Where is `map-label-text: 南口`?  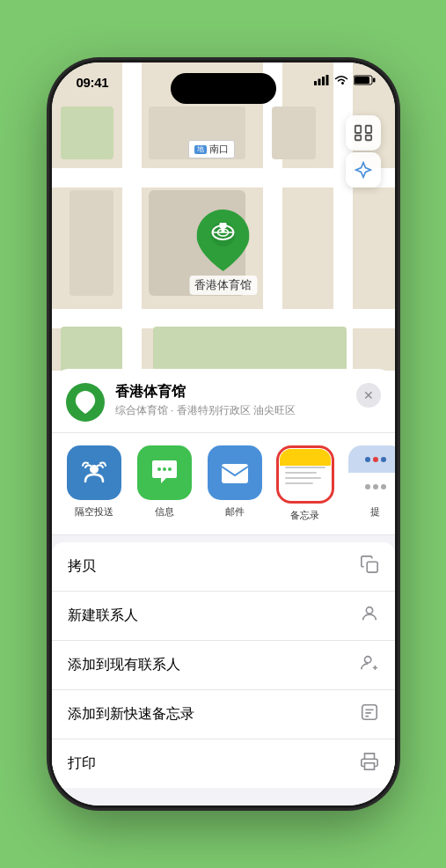
map-label-text: 南口 is located at coordinates (219, 150).